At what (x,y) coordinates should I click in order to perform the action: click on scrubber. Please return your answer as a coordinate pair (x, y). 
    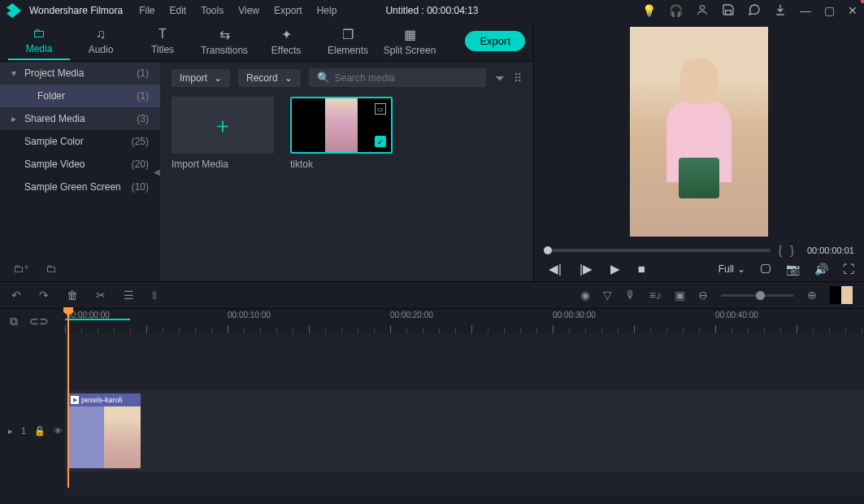
    Looking at the image, I should click on (657, 250).